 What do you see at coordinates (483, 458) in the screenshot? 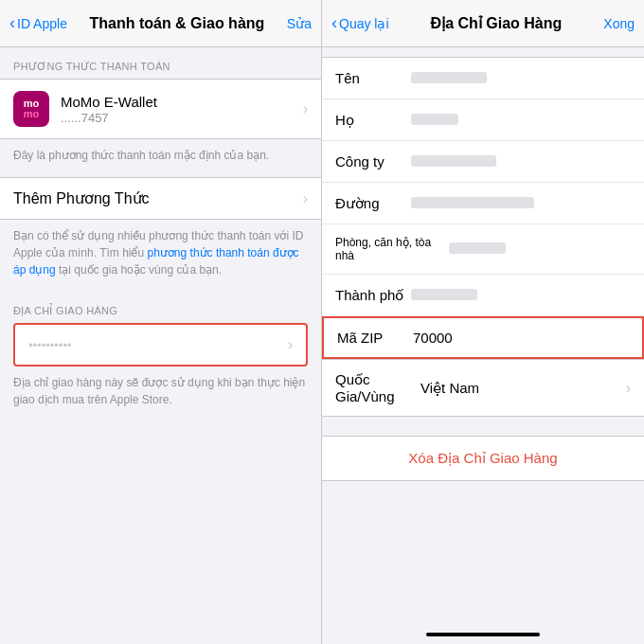
I see `delete-address-label: Xóa Địa Chỉ Giao Hàng` at bounding box center [483, 458].